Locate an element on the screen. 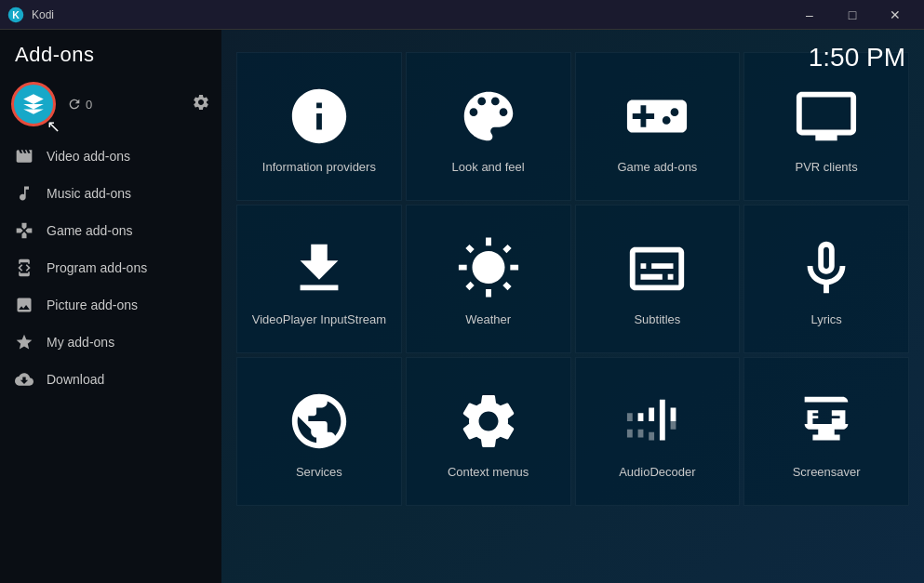 The height and width of the screenshot is (583, 924). film-icon is located at coordinates (24, 156).